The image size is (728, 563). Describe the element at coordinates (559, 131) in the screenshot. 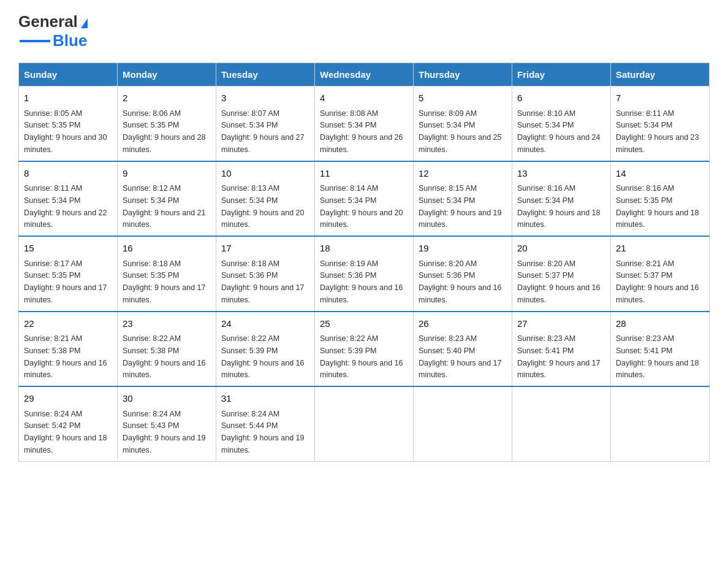

I see `day-info: Sunrise: 8:10 AMSunset: 5:34 PMDaylight:…` at that location.